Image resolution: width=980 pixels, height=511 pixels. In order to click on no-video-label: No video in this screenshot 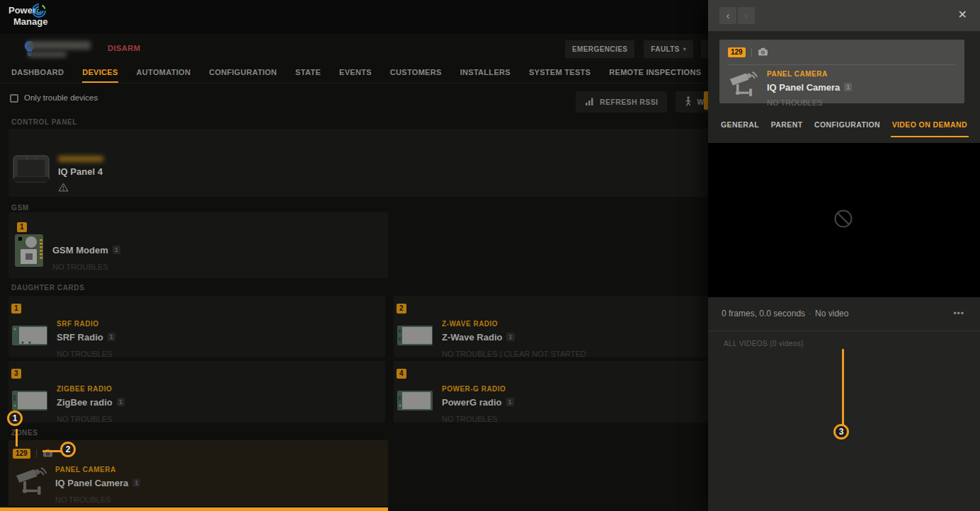, I will do `click(831, 314)`.